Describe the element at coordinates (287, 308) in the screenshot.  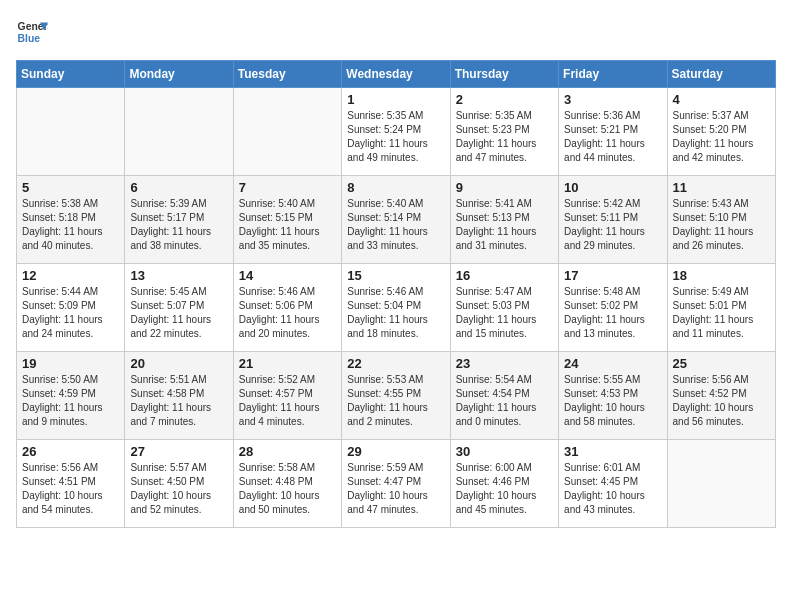
I see `calendar-cell: 14Sunrise: 5:46 AM Sunset: 5:06 PM Dayli…` at that location.